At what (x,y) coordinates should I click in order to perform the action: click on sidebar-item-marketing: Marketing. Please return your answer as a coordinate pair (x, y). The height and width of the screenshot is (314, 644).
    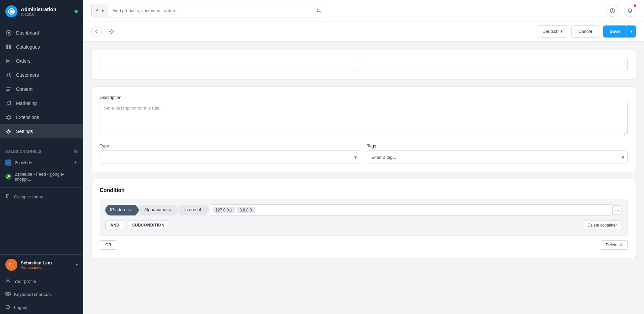
    Looking at the image, I should click on (42, 103).